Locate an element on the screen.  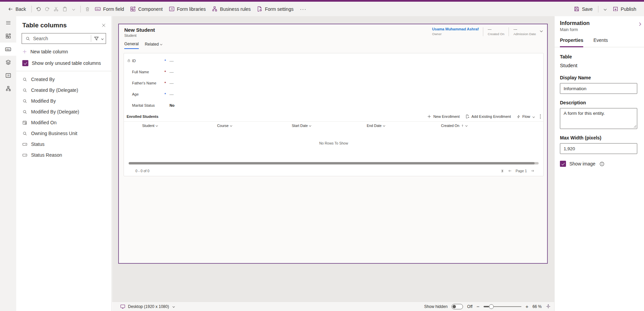
save-label: Save is located at coordinates (587, 9).